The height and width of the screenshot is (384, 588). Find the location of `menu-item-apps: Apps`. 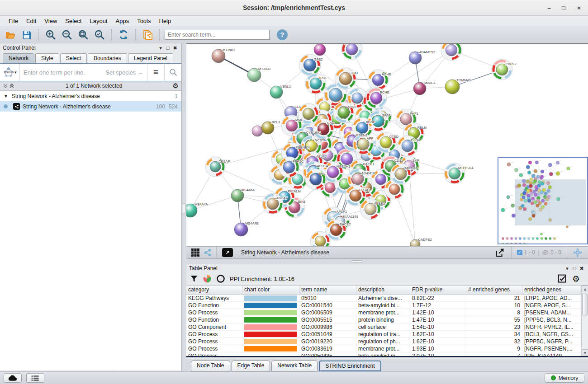

menu-item-apps: Apps is located at coordinates (123, 21).